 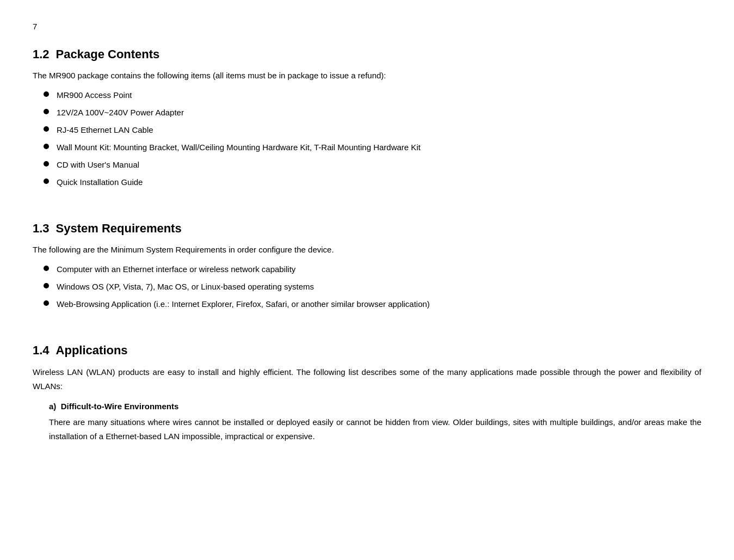 I want to click on list-item: Wall Mount Kit: Mounting Bracket, Wall/C…, so click(x=372, y=147).